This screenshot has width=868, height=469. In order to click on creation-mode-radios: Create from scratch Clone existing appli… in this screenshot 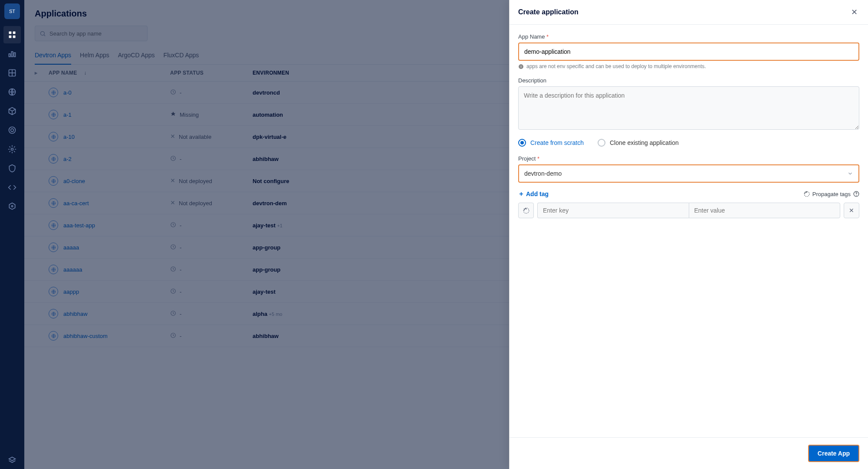, I will do `click(689, 143)`.